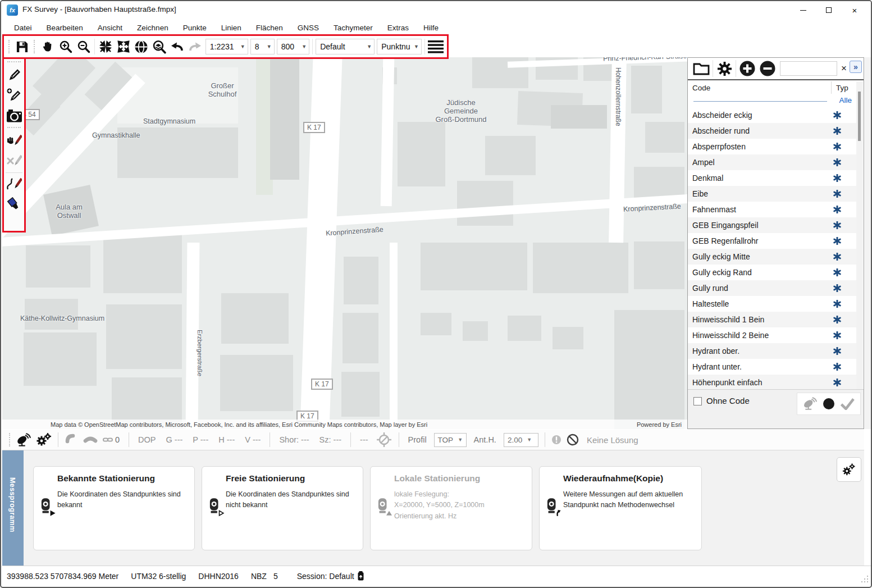 This screenshot has height=588, width=872. I want to click on no-code-label: Ohne Code, so click(728, 401).